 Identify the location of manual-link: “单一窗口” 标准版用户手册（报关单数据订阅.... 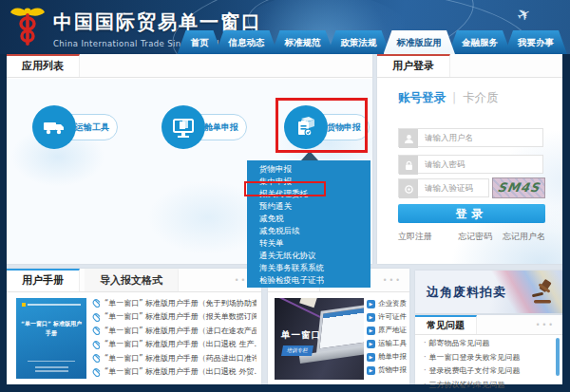
(175, 317).